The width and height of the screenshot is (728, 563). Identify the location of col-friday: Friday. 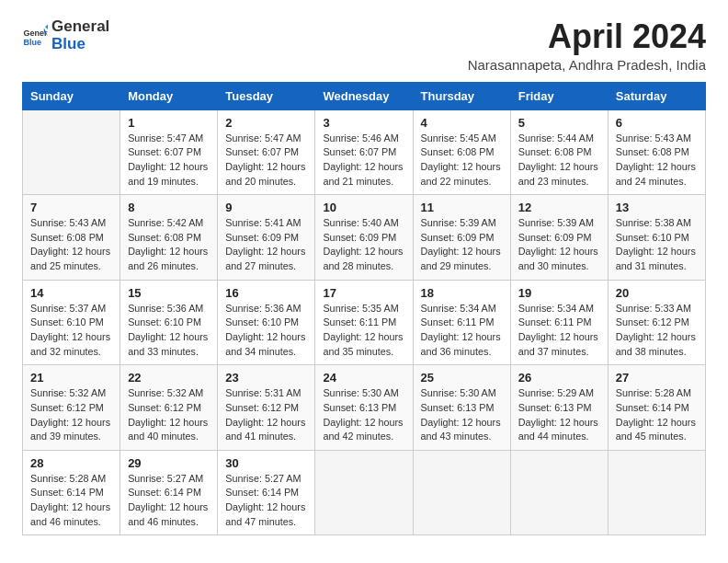
(559, 96).